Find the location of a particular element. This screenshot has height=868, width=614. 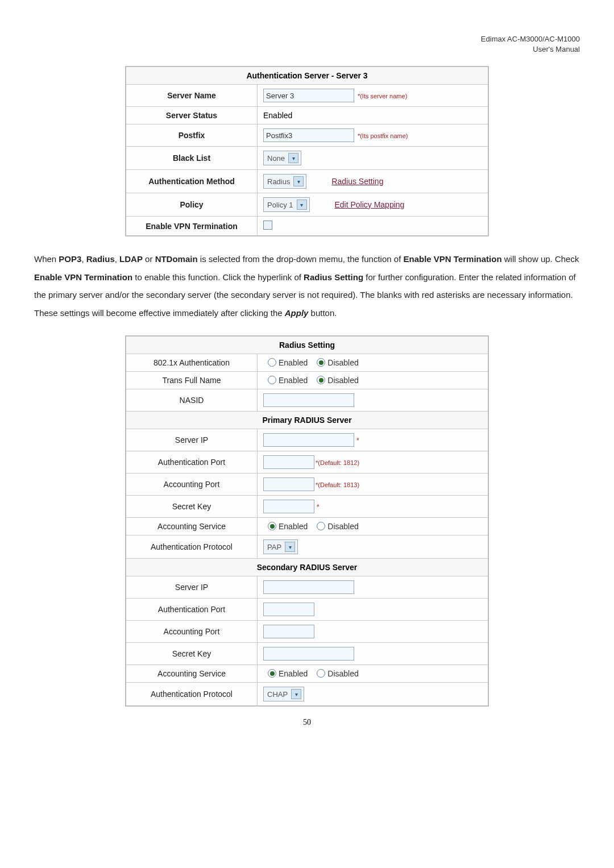

para-text: button. is located at coordinates (322, 313).